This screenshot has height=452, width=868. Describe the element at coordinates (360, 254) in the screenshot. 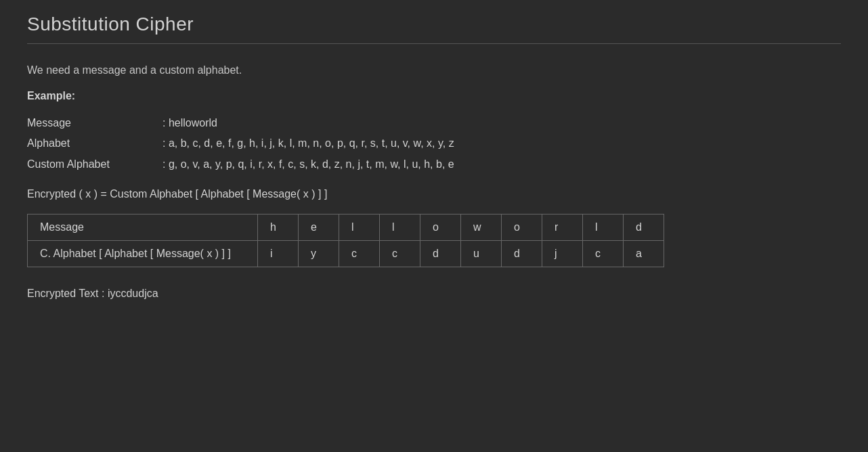

I see `table-cell-c1: c` at that location.